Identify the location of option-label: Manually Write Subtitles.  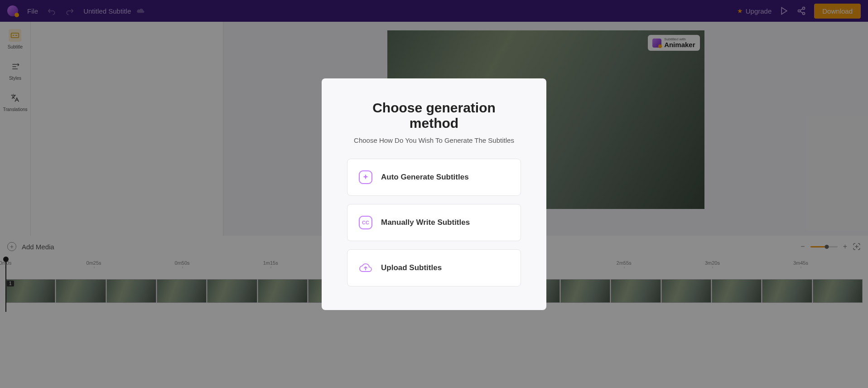
(425, 223).